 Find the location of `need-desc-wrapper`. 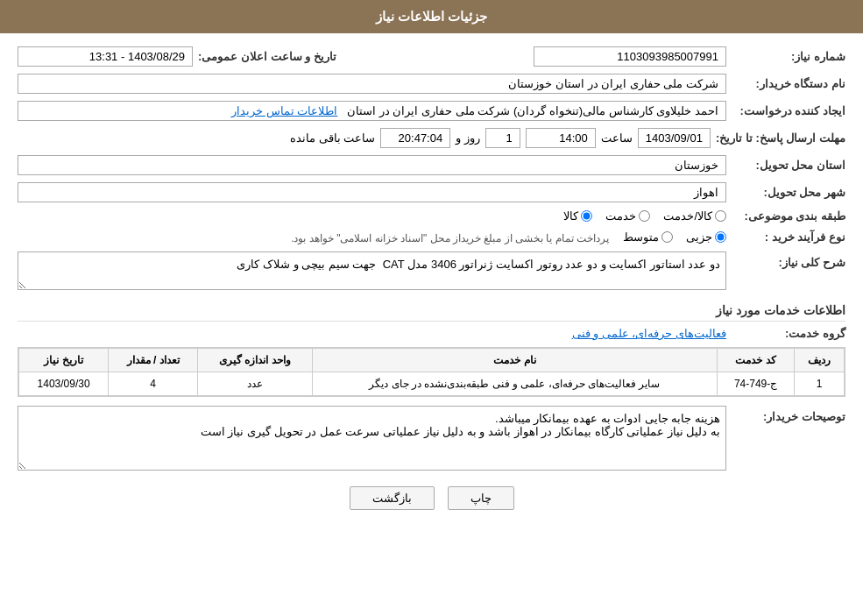

need-desc-wrapper is located at coordinates (371, 272).